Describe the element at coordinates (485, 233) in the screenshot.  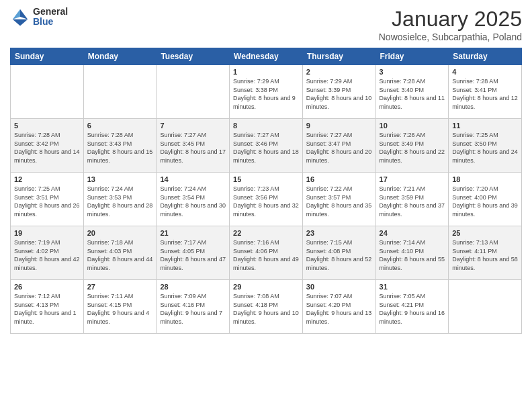
I see `cell-date-number: 25` at that location.